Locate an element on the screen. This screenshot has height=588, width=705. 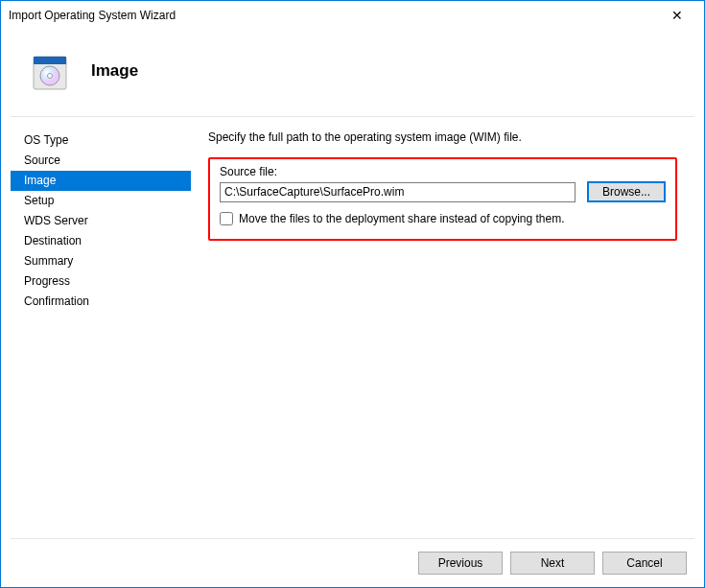
instruction-text: Specify the full path to the operating s… is located at coordinates (443, 137).